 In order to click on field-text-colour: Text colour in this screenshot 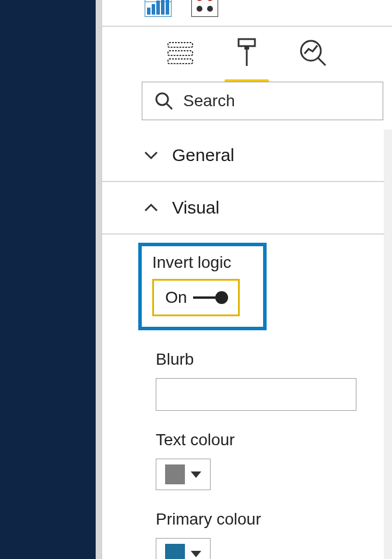, I will do `click(270, 460)`.